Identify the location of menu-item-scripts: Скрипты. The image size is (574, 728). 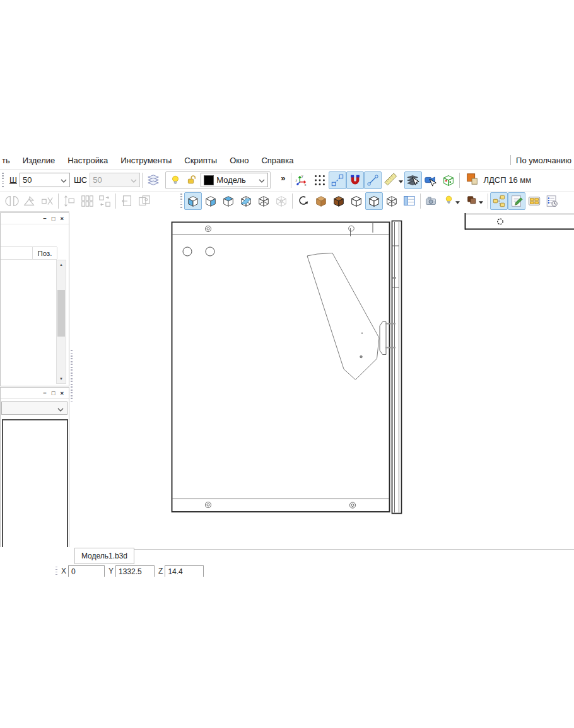
(201, 160).